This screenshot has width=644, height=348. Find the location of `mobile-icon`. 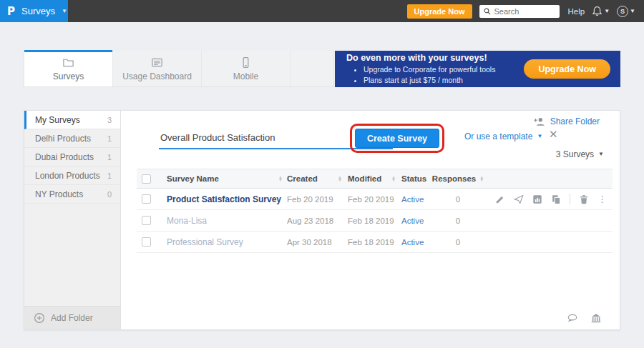

mobile-icon is located at coordinates (246, 63).